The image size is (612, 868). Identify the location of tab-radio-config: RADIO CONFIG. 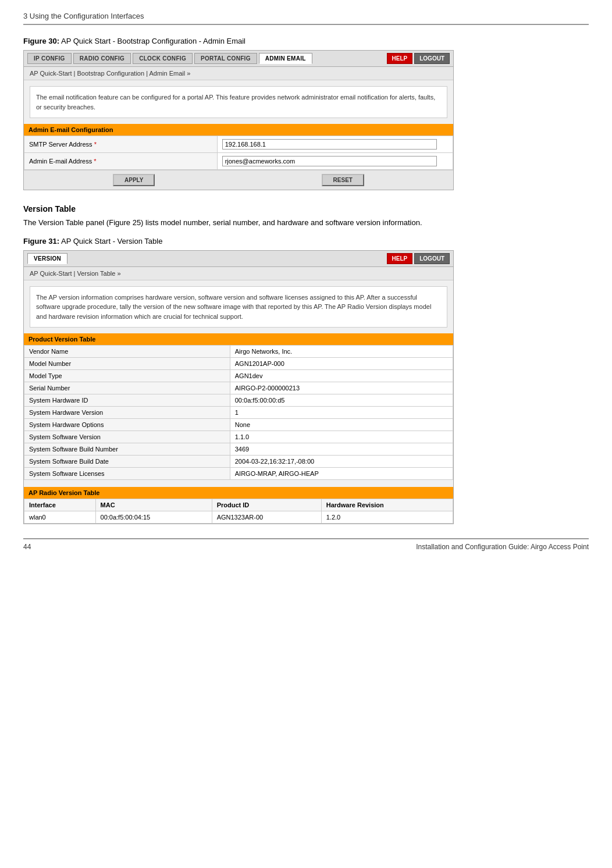
(102, 58).